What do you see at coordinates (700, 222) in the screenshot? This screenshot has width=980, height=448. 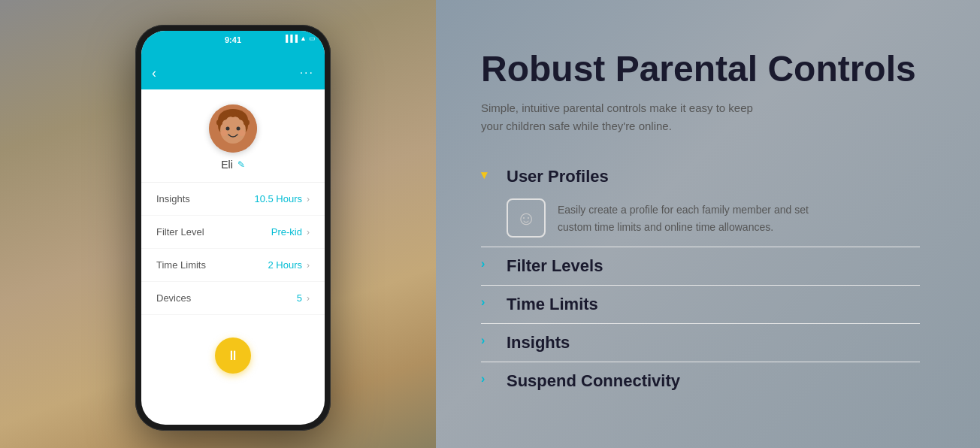 I see `user-profiles-expanded: ☺ Easily create a profile for each famil…` at bounding box center [700, 222].